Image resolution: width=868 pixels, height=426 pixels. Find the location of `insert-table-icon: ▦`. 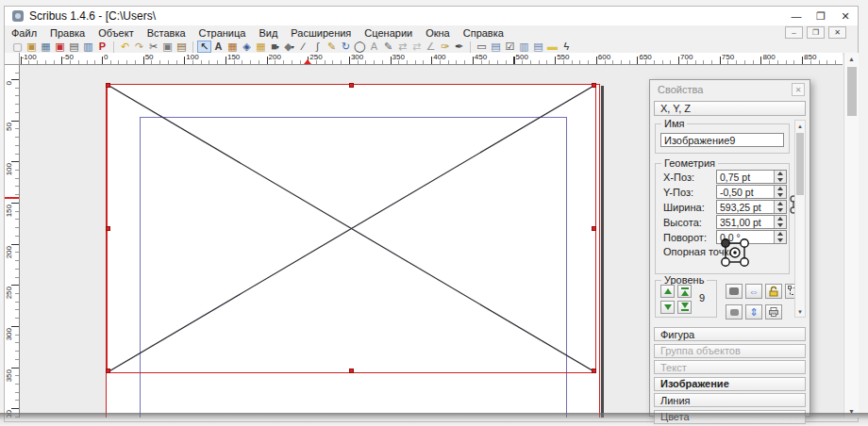

insert-table-icon: ▦ is located at coordinates (260, 47).